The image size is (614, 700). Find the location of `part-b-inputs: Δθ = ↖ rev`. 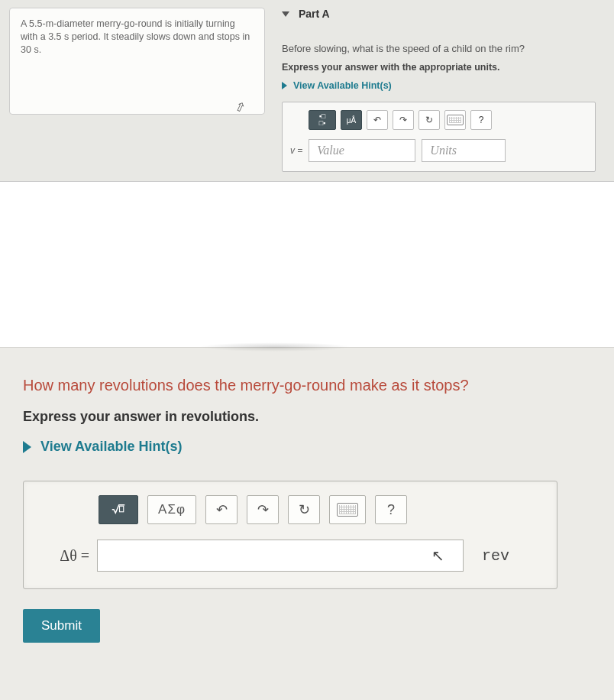

part-b-inputs: Δθ = ↖ rev is located at coordinates (290, 556).